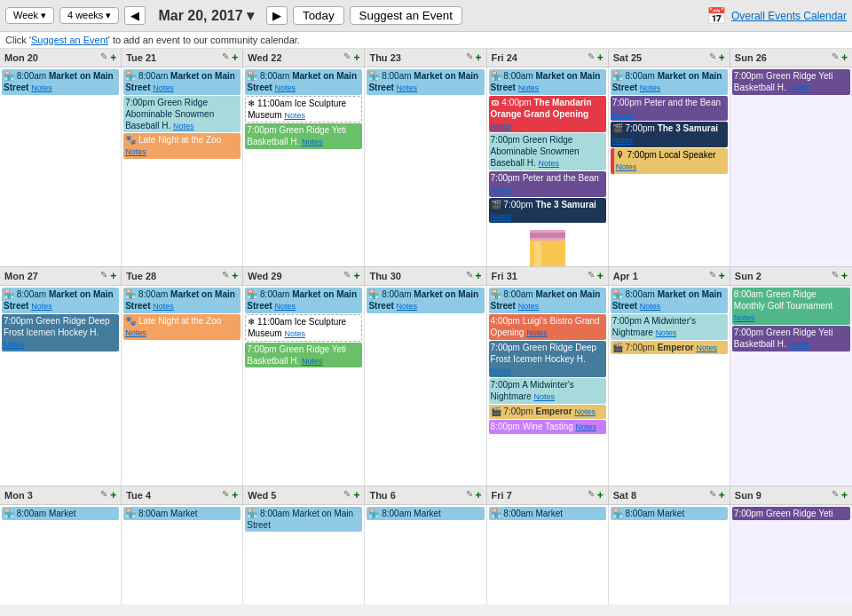  I want to click on event-luigi-fri31: 4:00pm Luigi's Bistro Grand Opening Note…, so click(548, 327).